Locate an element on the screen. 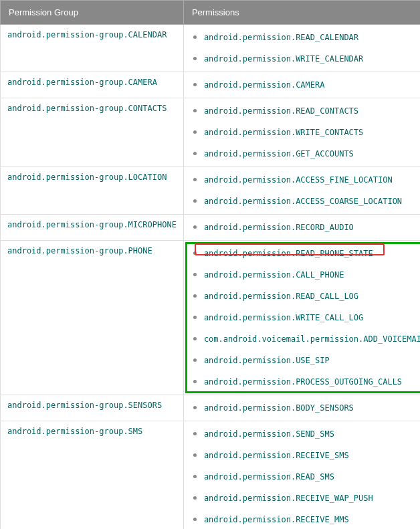 This screenshot has width=420, height=529. permission-group-cell: android.permission-group.CONTACTS is located at coordinates (92, 132).